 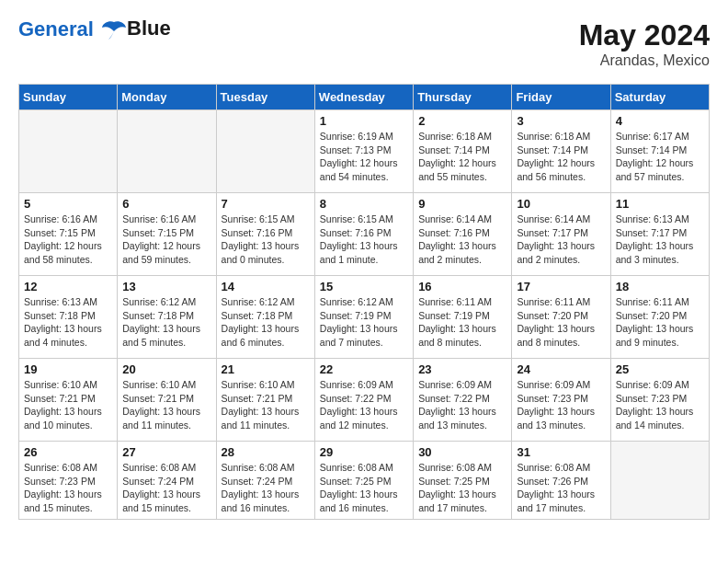 I want to click on calendar-cell: 17Sunrise: 6:11 AM Sunset: 7:20 PM Dayli…, so click(x=561, y=317).